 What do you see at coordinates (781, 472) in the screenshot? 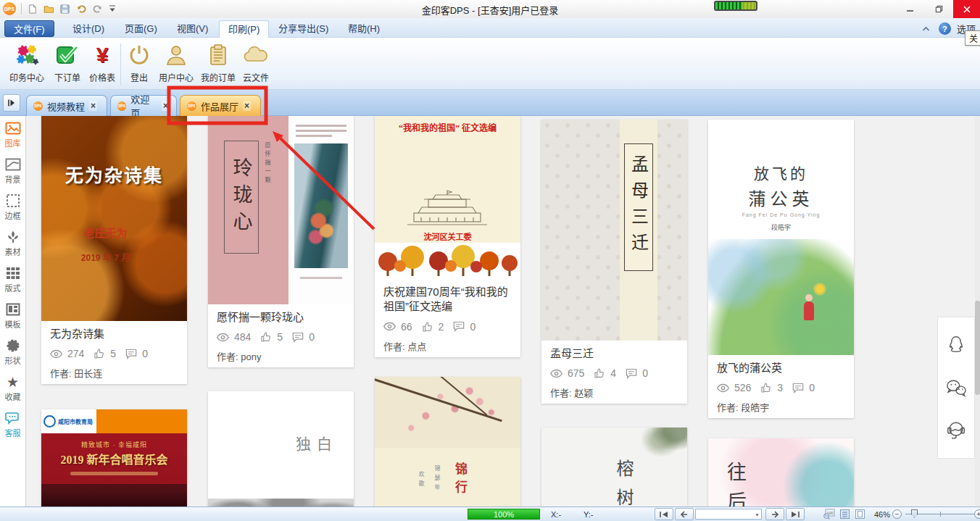
I see `work-card: 往后` at bounding box center [781, 472].